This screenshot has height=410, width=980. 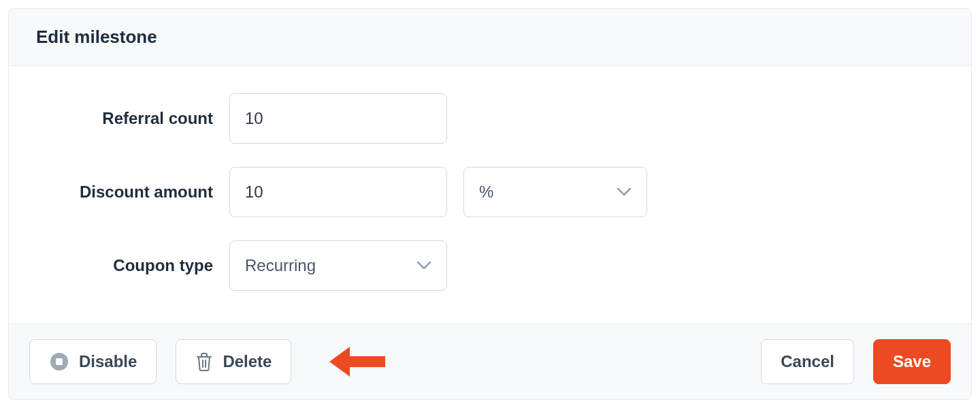 What do you see at coordinates (125, 266) in the screenshot?
I see `coupon-type-label: Coupon type` at bounding box center [125, 266].